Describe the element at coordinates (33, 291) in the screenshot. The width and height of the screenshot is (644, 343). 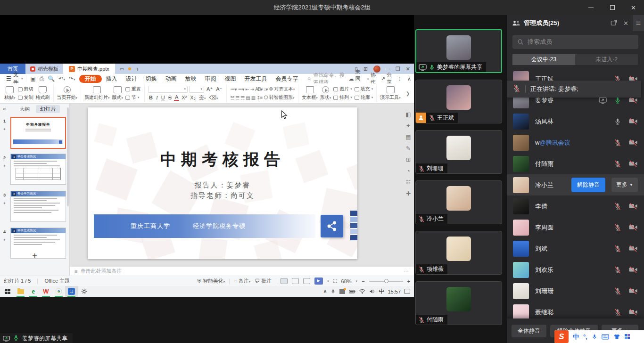
I see `taskbar-browser-e: e` at that location.